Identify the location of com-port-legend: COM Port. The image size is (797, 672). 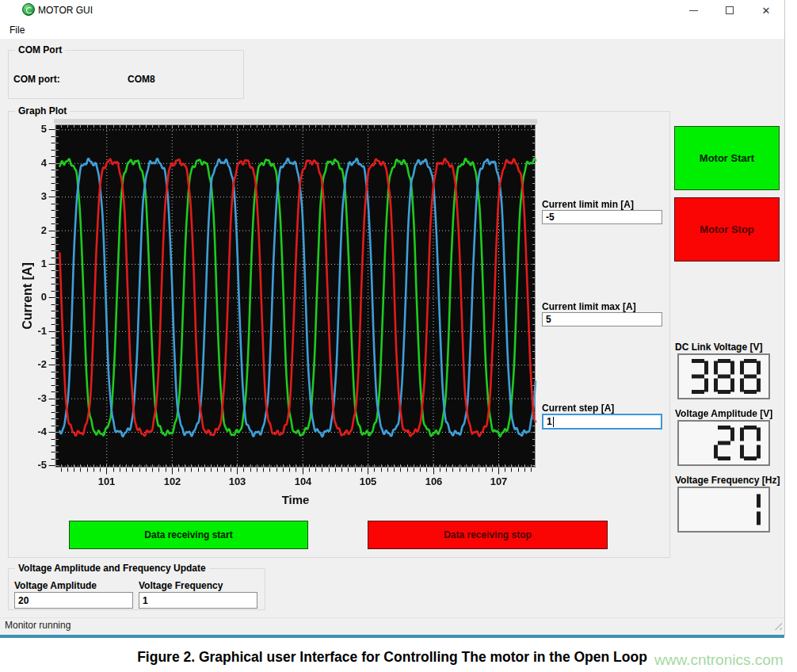
(40, 50).